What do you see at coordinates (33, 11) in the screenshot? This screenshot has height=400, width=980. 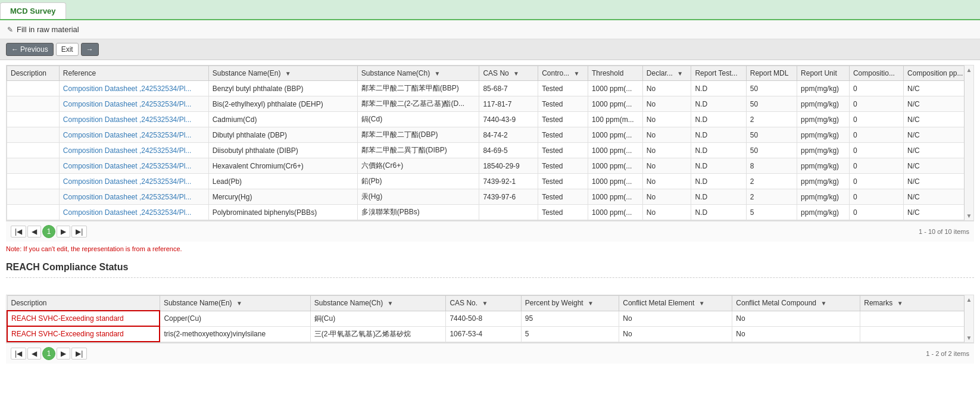 I see `mcd-survey-tab: MCD Survey` at bounding box center [33, 11].